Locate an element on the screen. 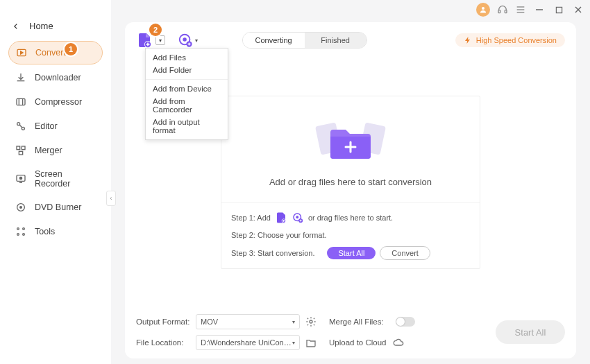  step1-prefix: Step 1: Add is located at coordinates (251, 218).